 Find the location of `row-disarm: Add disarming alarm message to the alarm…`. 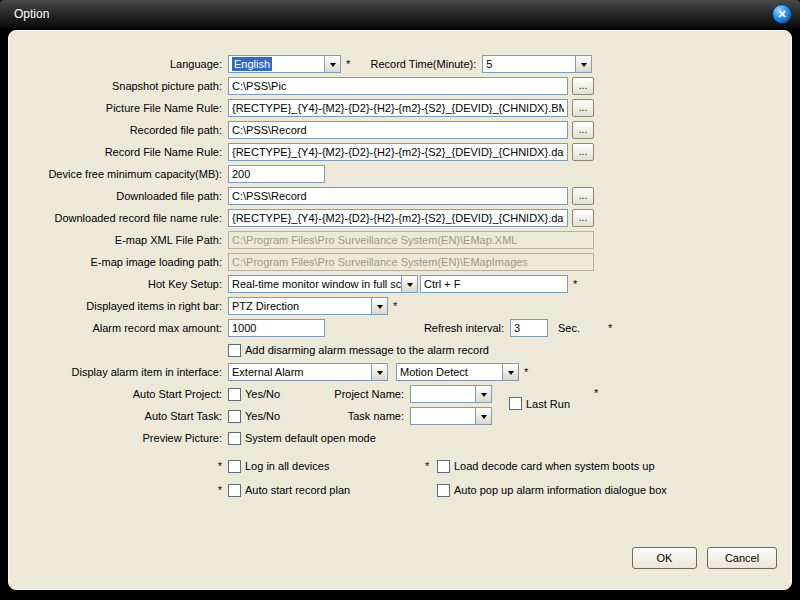

row-disarm: Add disarming alarm message to the alarm… is located at coordinates (400, 350).